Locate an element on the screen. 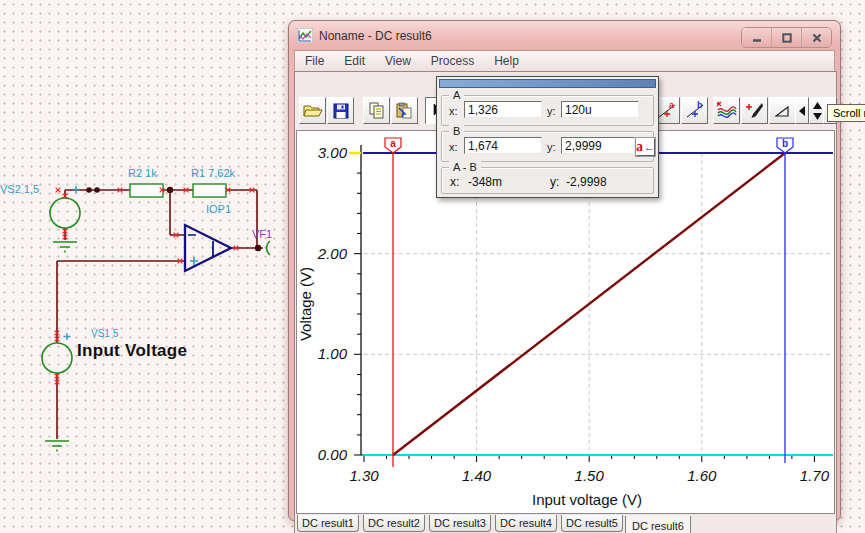  r2-label: R2 1k is located at coordinates (142, 173).